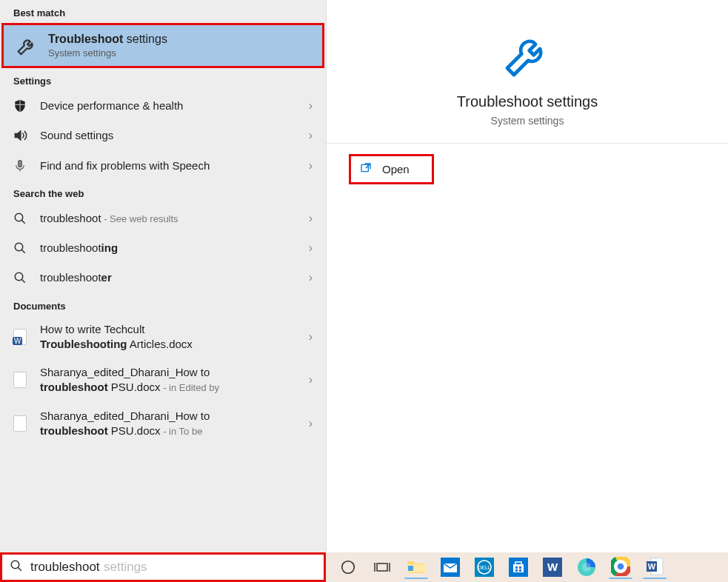  What do you see at coordinates (20, 136) in the screenshot?
I see `speaker-icon` at bounding box center [20, 136].